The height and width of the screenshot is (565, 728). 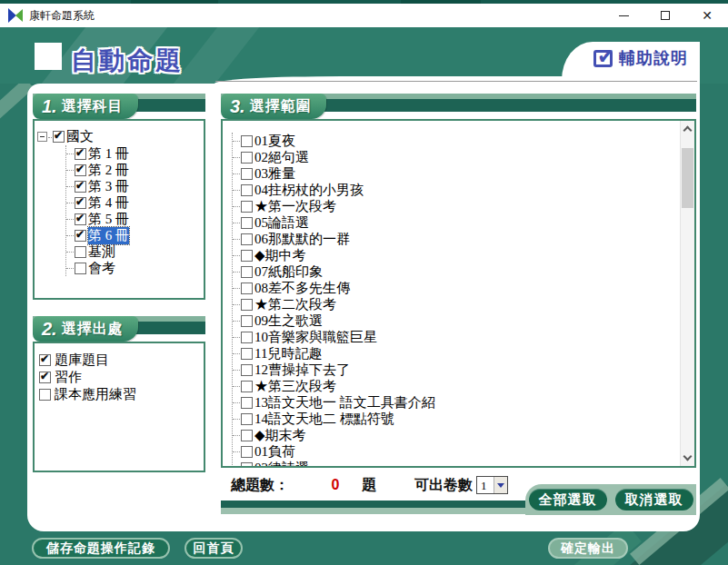 What do you see at coordinates (687, 178) in the screenshot?
I see `scrollbar-thumb` at bounding box center [687, 178].